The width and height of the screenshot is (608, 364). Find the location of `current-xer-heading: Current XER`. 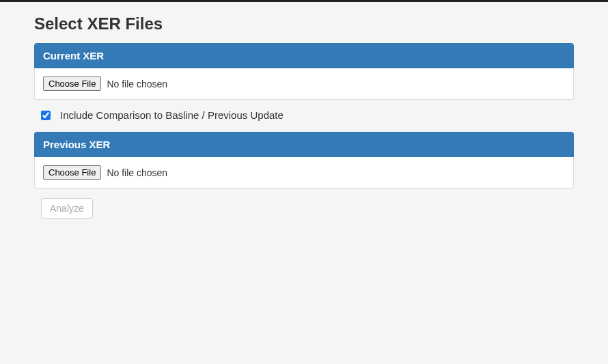

current-xer-heading: Current XER is located at coordinates (304, 56).